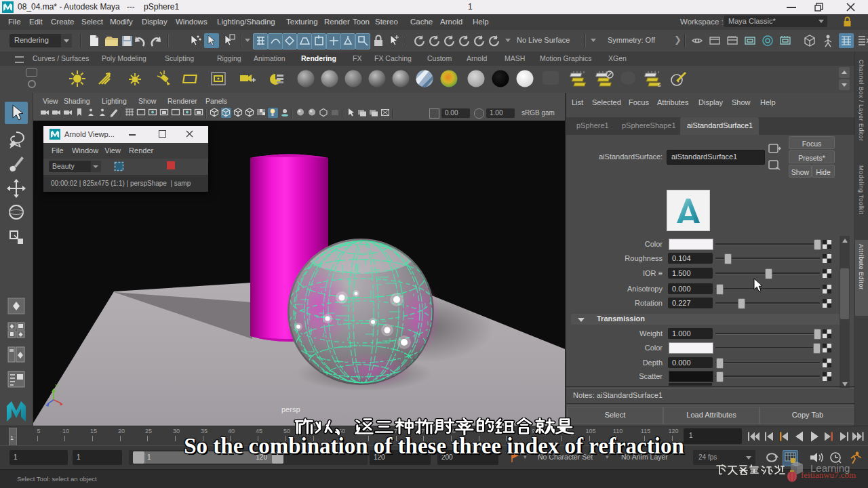 The height and width of the screenshot is (488, 868). What do you see at coordinates (291, 409) in the screenshot?
I see `svg-text: persp` at bounding box center [291, 409].